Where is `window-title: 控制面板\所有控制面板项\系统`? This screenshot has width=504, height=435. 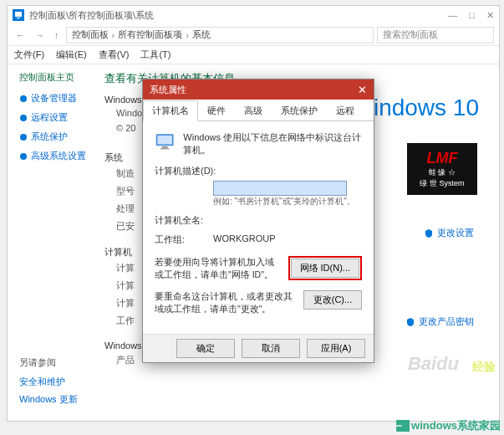 window-title: 控制面板\所有控制面板项\系统 is located at coordinates (239, 15).